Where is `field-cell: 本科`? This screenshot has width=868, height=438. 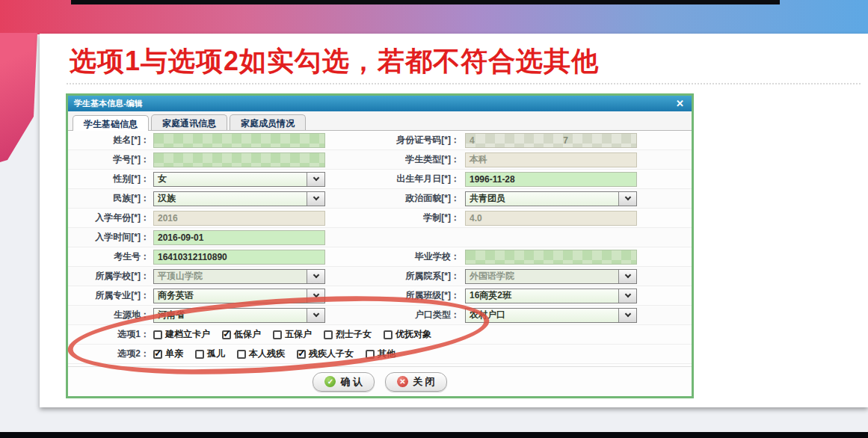
field-cell: 本科 is located at coordinates (551, 160).